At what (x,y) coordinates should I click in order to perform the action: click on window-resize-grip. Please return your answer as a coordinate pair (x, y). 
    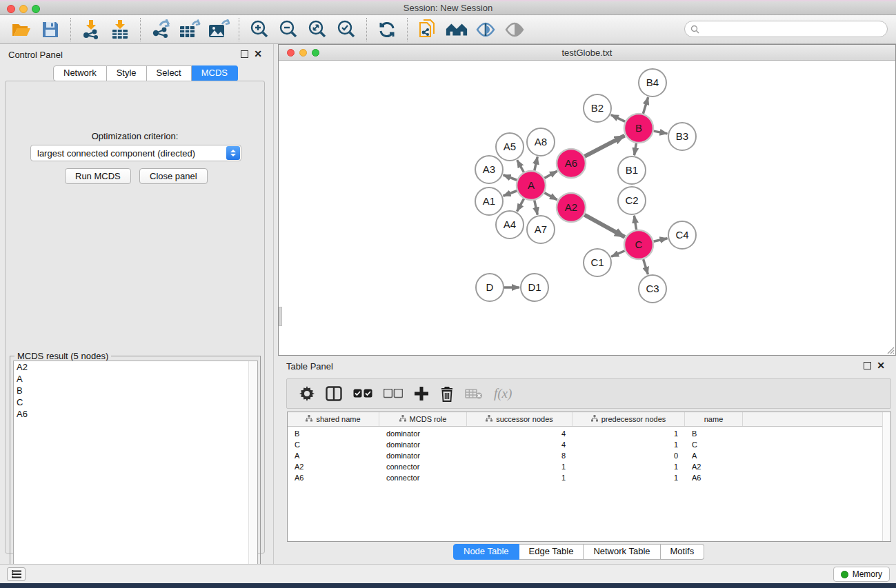
    Looking at the image, I should click on (890, 349).